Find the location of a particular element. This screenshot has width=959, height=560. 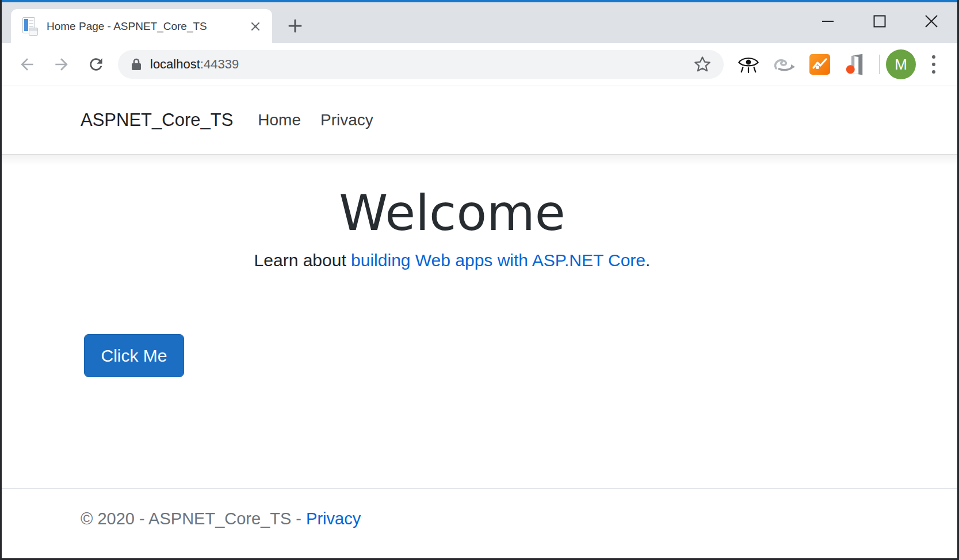

intro-prefix: Learn about is located at coordinates (303, 260).